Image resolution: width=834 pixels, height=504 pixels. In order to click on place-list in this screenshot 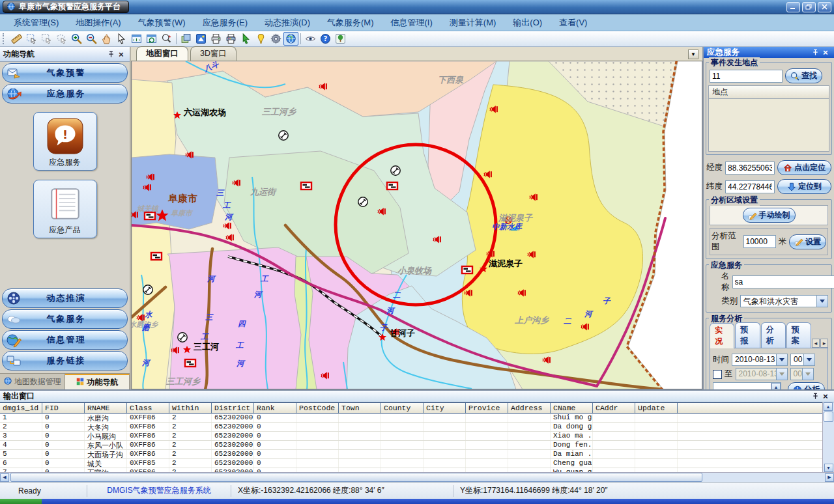, I will do `click(769, 125)`.